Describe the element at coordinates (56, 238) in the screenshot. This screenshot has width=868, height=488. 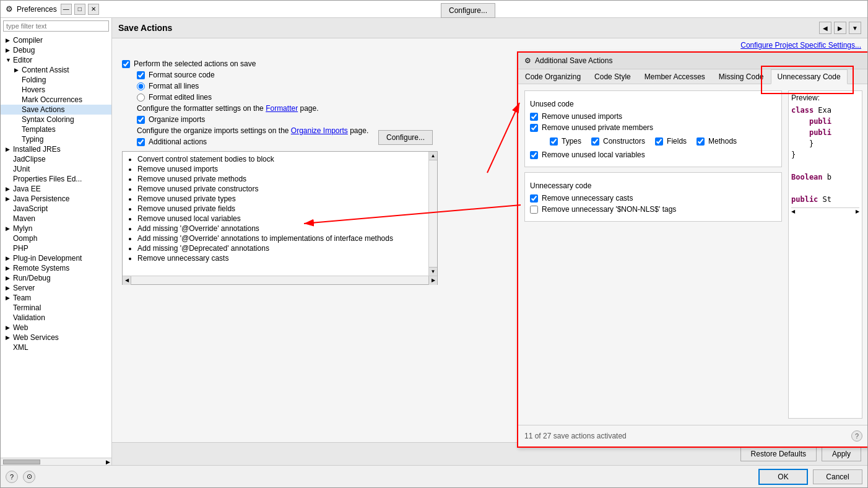
I see `sidebar-item-oomph: Oomph` at that location.